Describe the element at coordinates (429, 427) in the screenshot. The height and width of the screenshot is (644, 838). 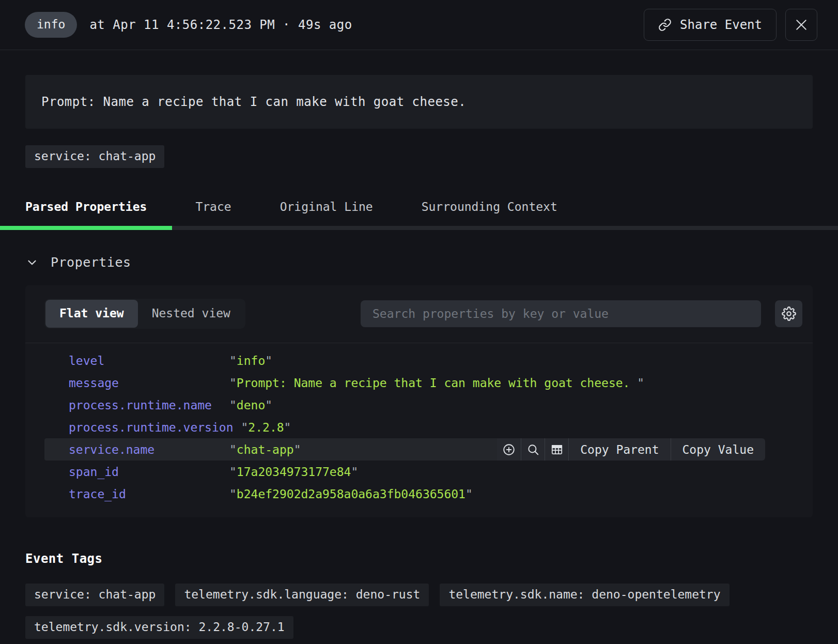
I see `property-row-process.runtime.version: process.runtime.version"2.2.8"` at that location.